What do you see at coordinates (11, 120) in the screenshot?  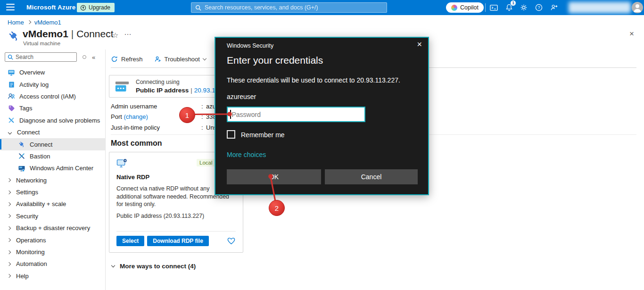 I see `diagnose-icon` at bounding box center [11, 120].